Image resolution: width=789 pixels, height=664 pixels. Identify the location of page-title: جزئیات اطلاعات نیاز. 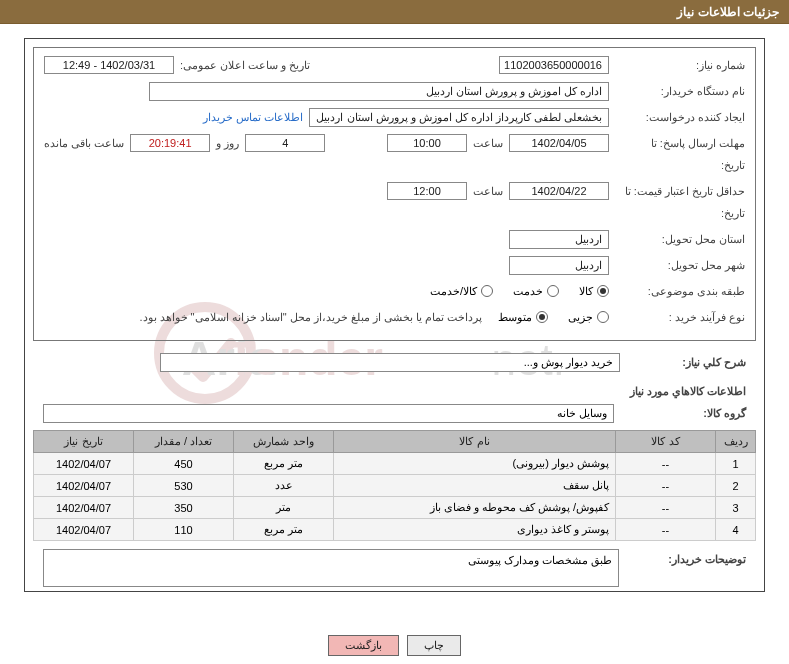
(728, 12).